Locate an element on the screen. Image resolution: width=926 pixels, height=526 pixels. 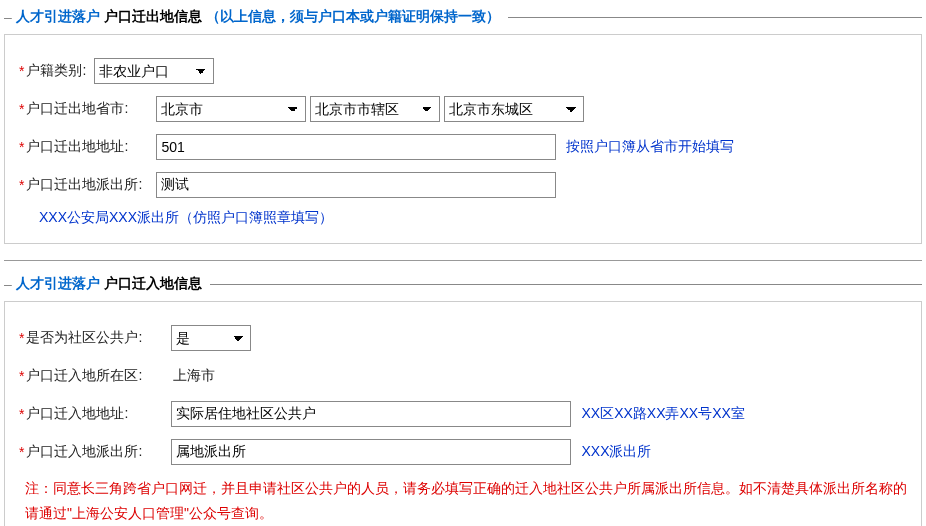
in-police-input is located at coordinates (371, 452).